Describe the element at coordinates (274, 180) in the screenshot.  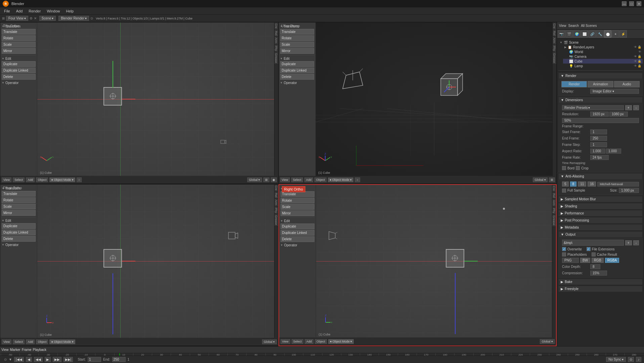
I see `render-mode-tl: ◉` at that location.